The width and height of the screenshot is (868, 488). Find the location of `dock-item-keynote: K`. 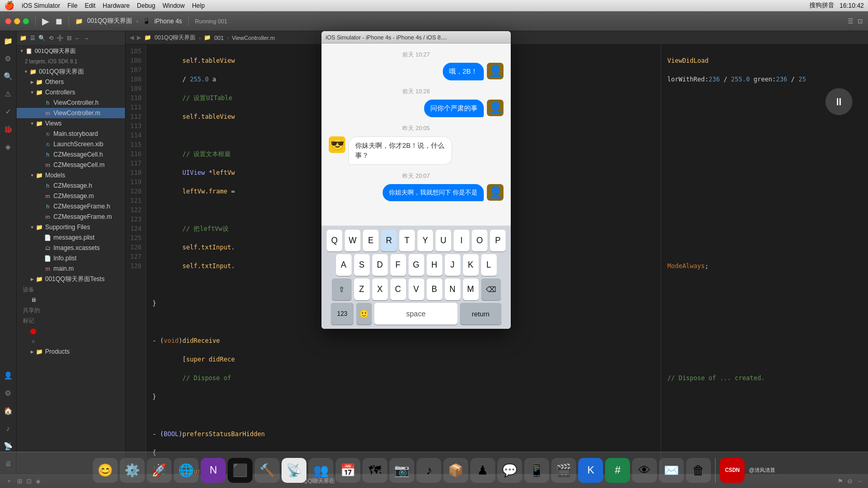

dock-item-keynote: K is located at coordinates (591, 470).